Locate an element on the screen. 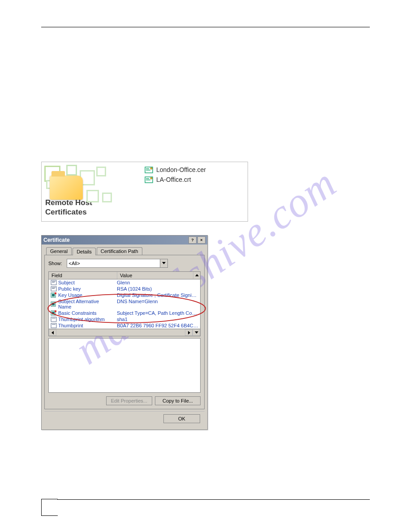 This screenshot has height=532, width=411. cert-field-listbox: Field Value Subject Glenn Public key RSA… is located at coordinates (124, 304).